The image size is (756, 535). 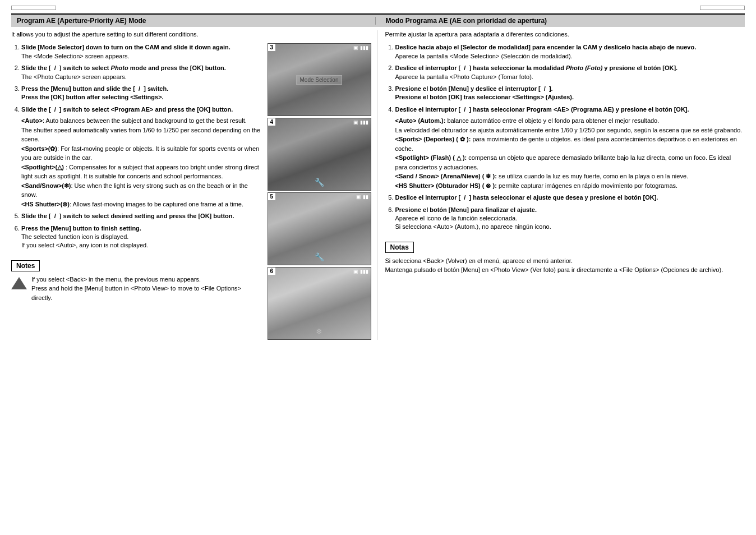 I want to click on camera-screen-5: 5 ▣ ▮▮ 🔧, so click(x=320, y=229).